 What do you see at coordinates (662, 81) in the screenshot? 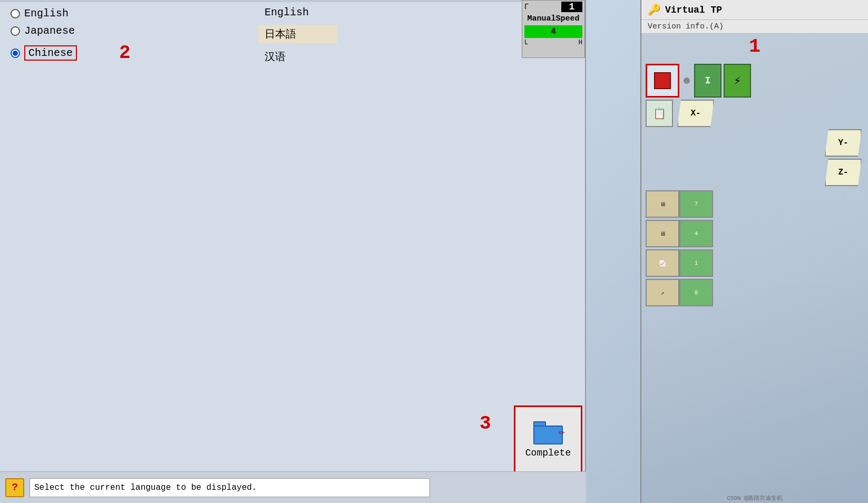
I see `tp-main-button` at bounding box center [662, 81].